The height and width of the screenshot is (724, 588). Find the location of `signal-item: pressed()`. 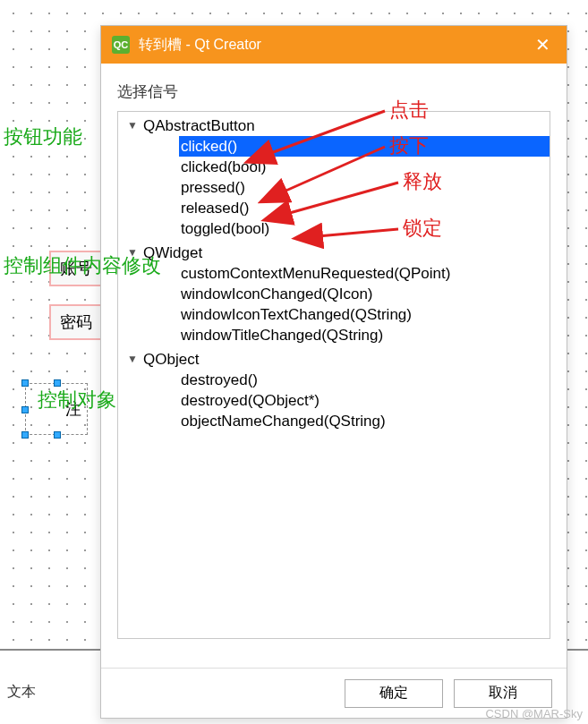

signal-item: pressed() is located at coordinates (364, 188).